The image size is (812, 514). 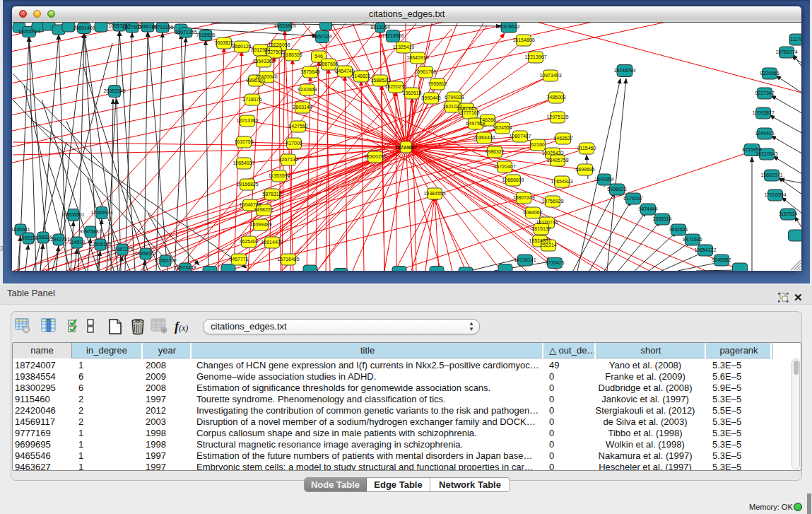 I want to click on svg-text: 14055714, so click(x=28, y=31).